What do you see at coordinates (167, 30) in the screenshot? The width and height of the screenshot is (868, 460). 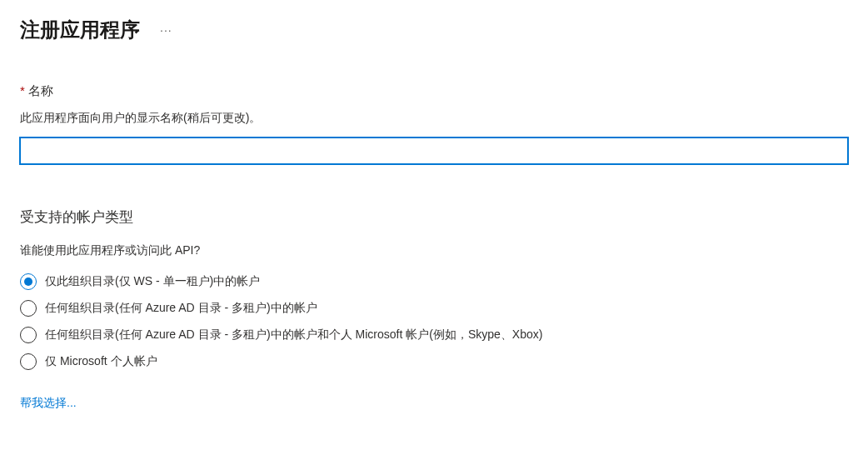 I see `more-icon: ···` at bounding box center [167, 30].